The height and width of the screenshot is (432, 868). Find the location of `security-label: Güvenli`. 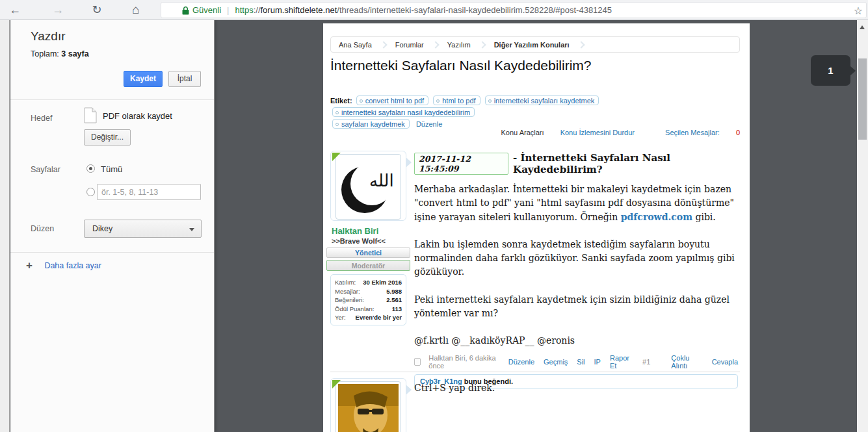

security-label: Güvenli is located at coordinates (207, 10).